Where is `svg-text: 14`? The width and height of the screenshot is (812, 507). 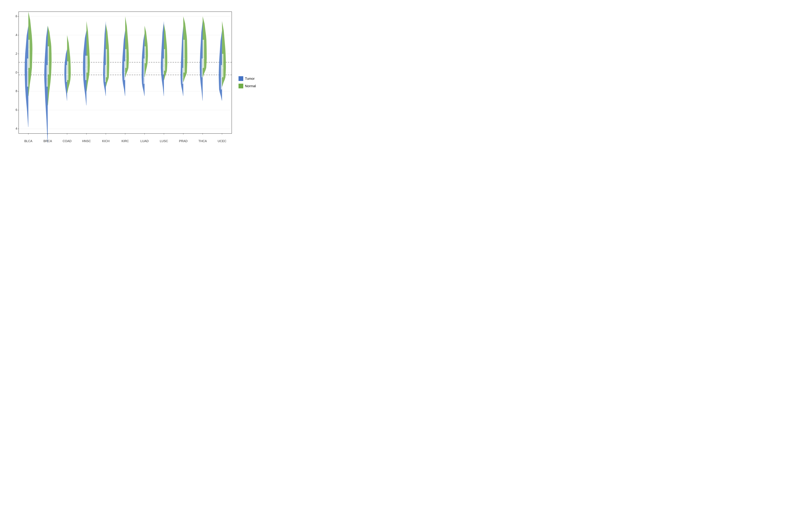
svg-text: 14 is located at coordinates (16, 35).